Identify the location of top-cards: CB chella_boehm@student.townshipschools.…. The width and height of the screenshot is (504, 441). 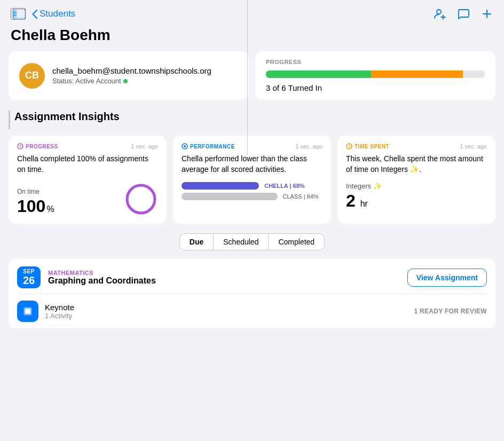
(252, 76).